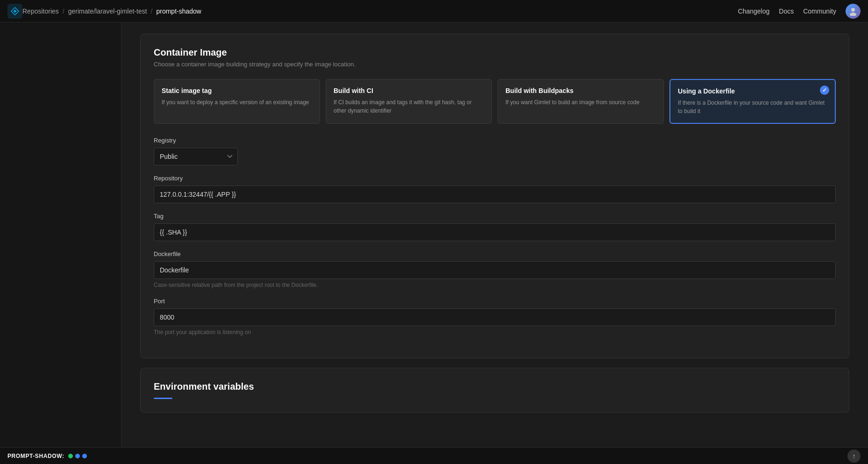 The width and height of the screenshot is (868, 464). I want to click on upload-button: ↑, so click(854, 456).